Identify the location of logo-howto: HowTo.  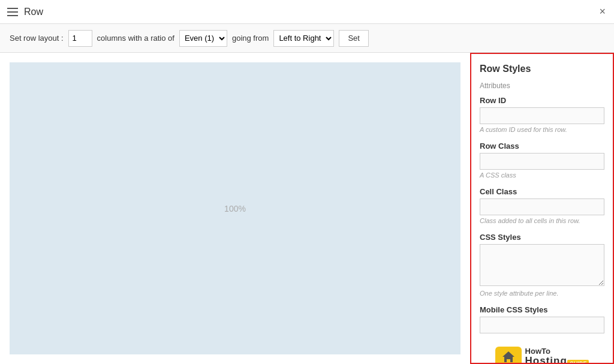
(546, 351).